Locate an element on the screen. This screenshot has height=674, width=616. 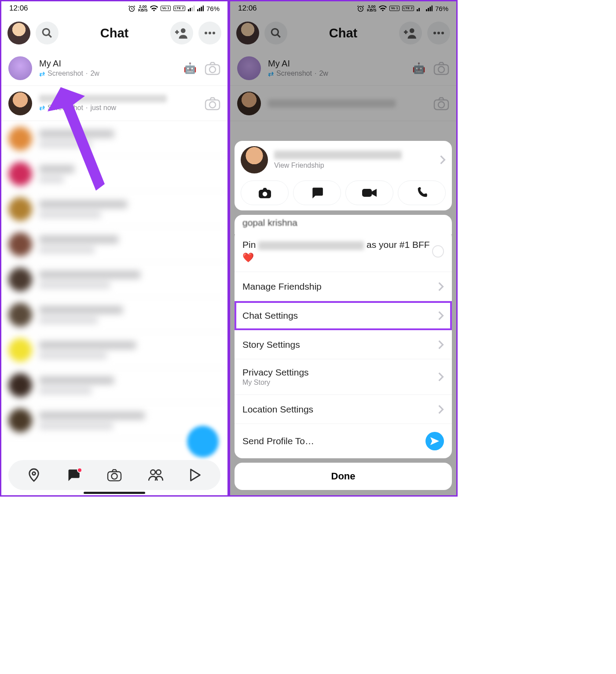
chat-name-blurred is located at coordinates (103, 99).